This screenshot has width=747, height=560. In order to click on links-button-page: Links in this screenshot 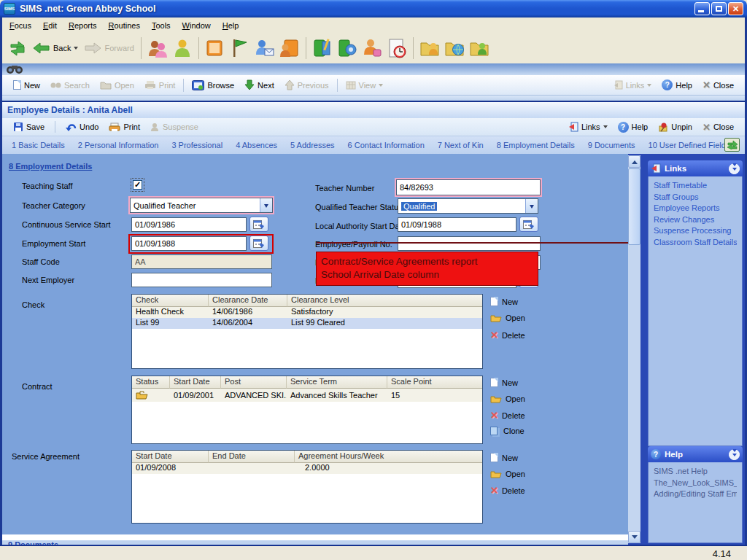, I will do `click(588, 127)`.